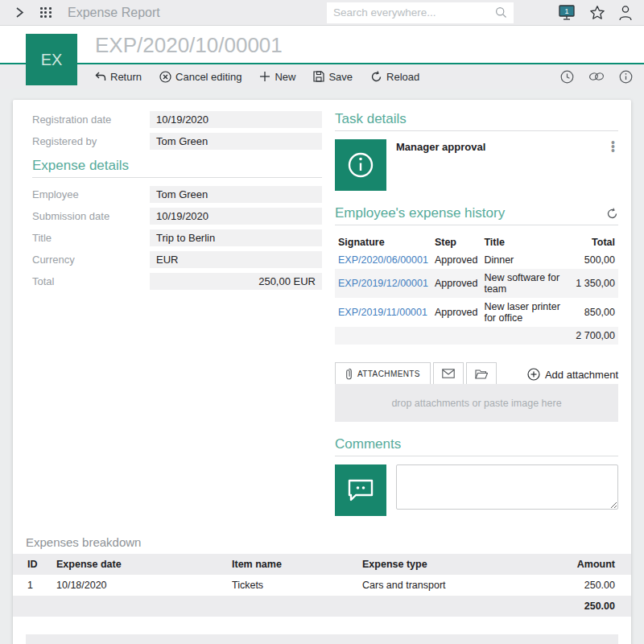  I want to click on total-field: 250,00 EUR, so click(236, 282).